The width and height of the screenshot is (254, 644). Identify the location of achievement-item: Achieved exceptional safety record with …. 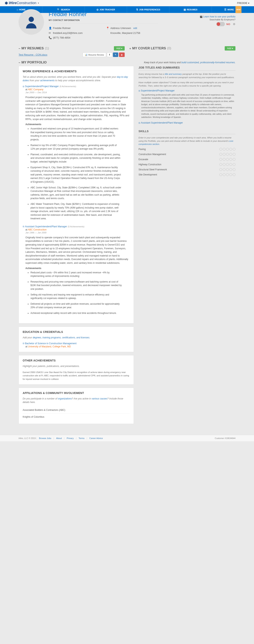
(80, 313).